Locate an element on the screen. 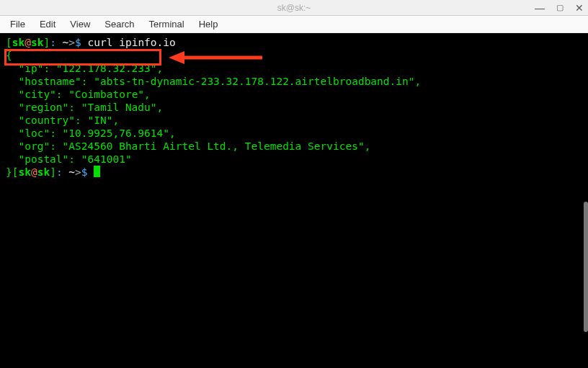  scrollbar is located at coordinates (584, 196).